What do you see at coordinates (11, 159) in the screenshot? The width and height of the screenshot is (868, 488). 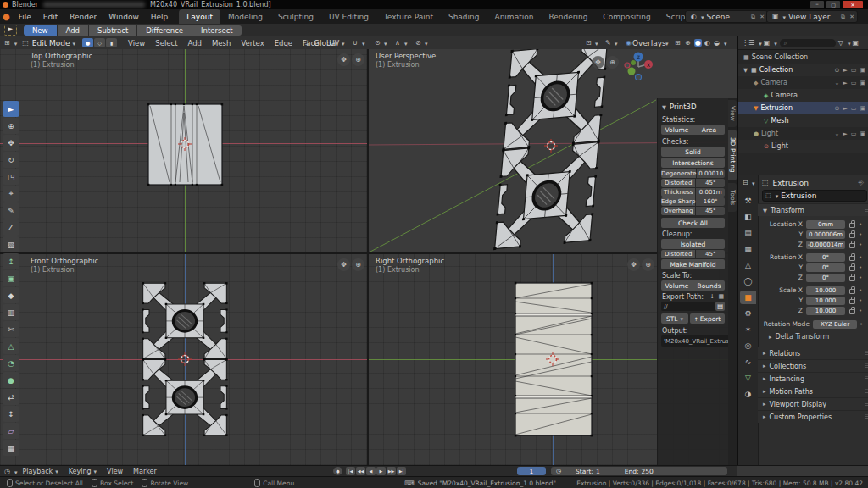 I see `tool-rotate: ↻` at bounding box center [11, 159].